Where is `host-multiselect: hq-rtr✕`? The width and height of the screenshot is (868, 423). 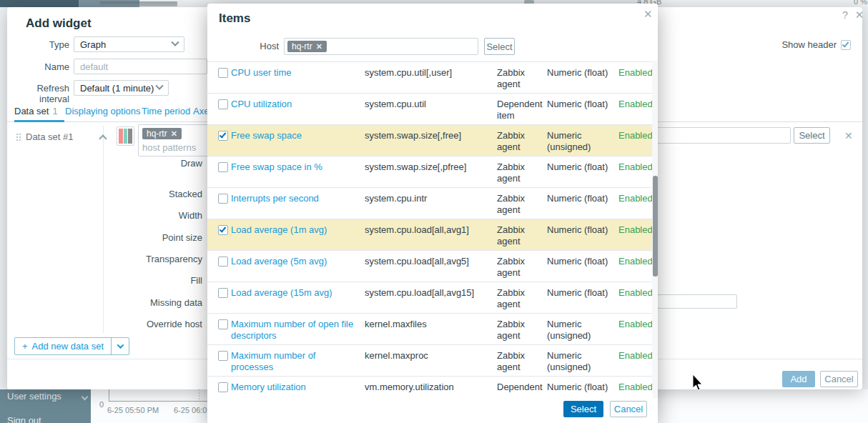
host-multiselect: hq-rtr✕ is located at coordinates (381, 46).